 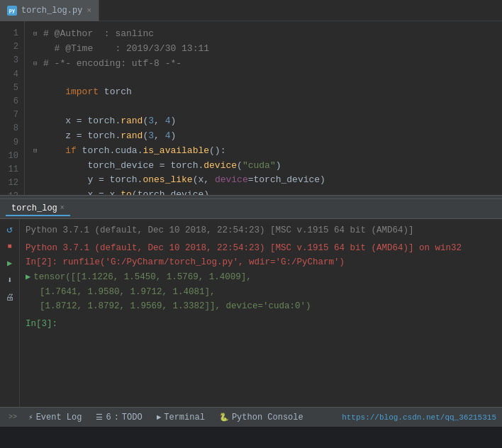 What do you see at coordinates (82, 122) in the screenshot?
I see `token-nm: x = torch.` at bounding box center [82, 122].